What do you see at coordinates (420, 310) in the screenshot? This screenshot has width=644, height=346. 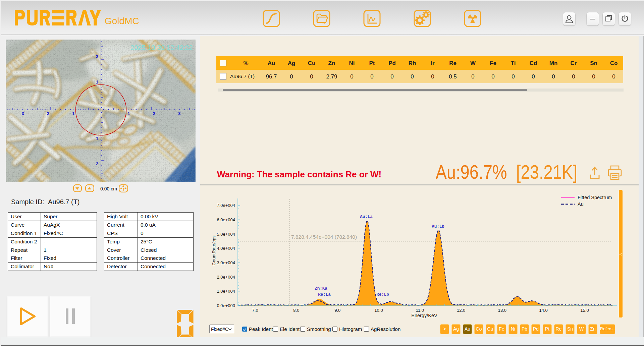 I see `svg-text: 11.0` at bounding box center [420, 310].